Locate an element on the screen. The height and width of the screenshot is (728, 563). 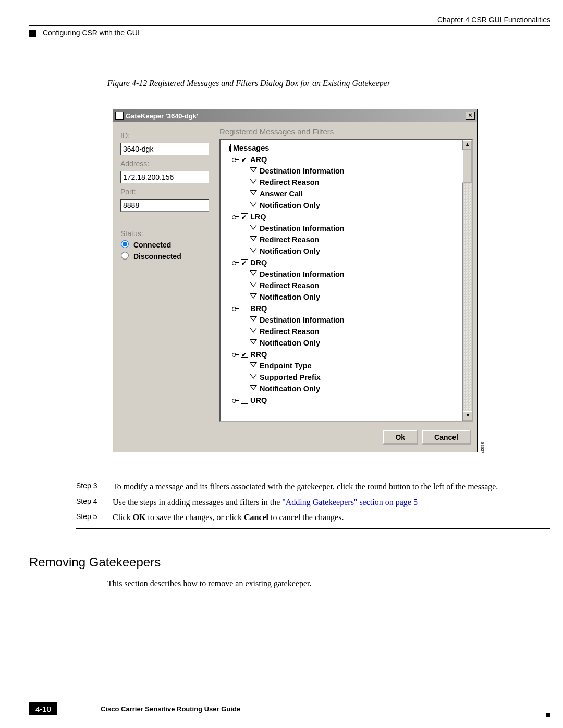
step3-label: Step 3 is located at coordinates (94, 487).